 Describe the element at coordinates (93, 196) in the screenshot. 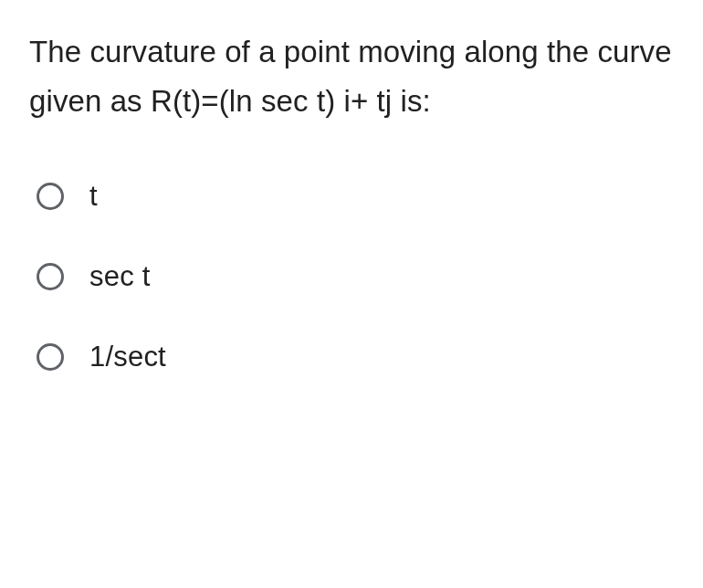

I see `option-label: t` at that location.